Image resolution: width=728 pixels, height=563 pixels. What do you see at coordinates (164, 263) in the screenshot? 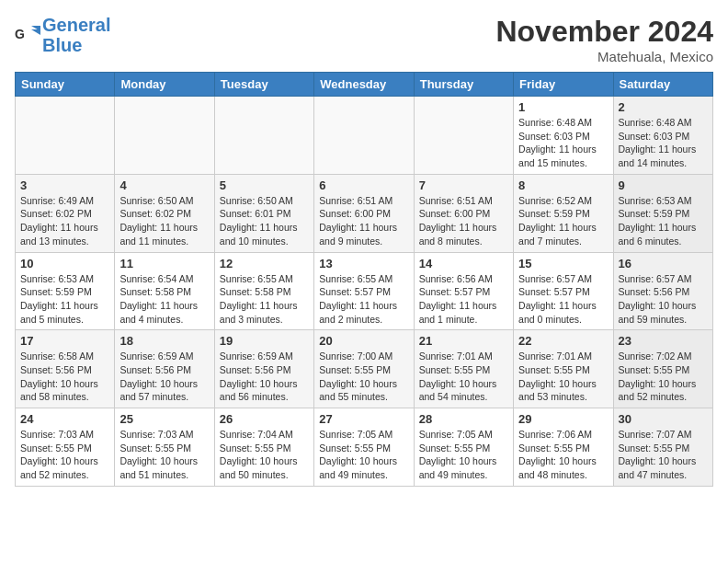
I see `day-number: 11` at bounding box center [164, 263].